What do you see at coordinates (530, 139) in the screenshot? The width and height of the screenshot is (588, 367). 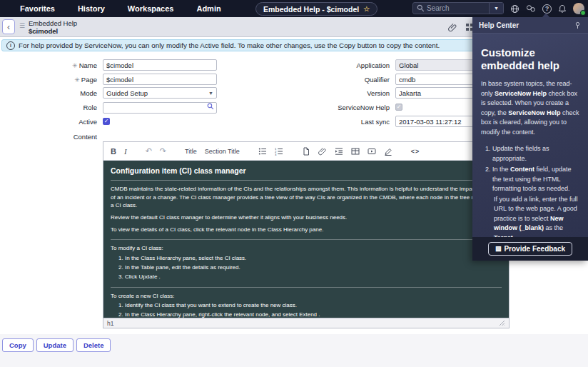 I see `help-center-panel: Help Center Customize embedded help In b…` at bounding box center [530, 139].